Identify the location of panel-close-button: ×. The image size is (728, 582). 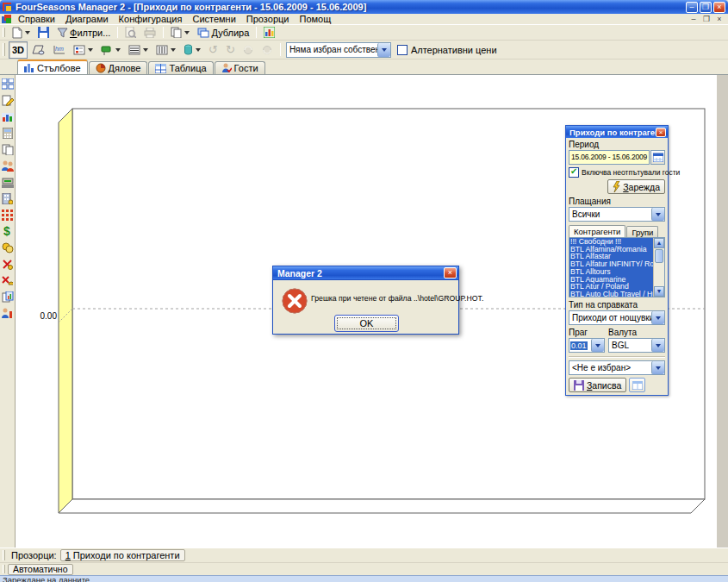
(661, 133).